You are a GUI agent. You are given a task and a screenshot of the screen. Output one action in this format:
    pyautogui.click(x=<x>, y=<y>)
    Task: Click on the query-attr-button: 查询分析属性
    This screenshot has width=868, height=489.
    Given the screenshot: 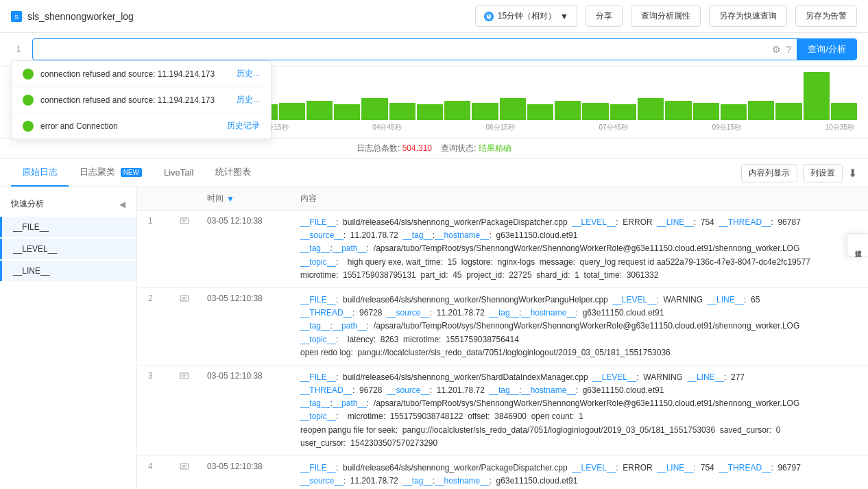 What is the action you would take?
    pyautogui.click(x=666, y=16)
    